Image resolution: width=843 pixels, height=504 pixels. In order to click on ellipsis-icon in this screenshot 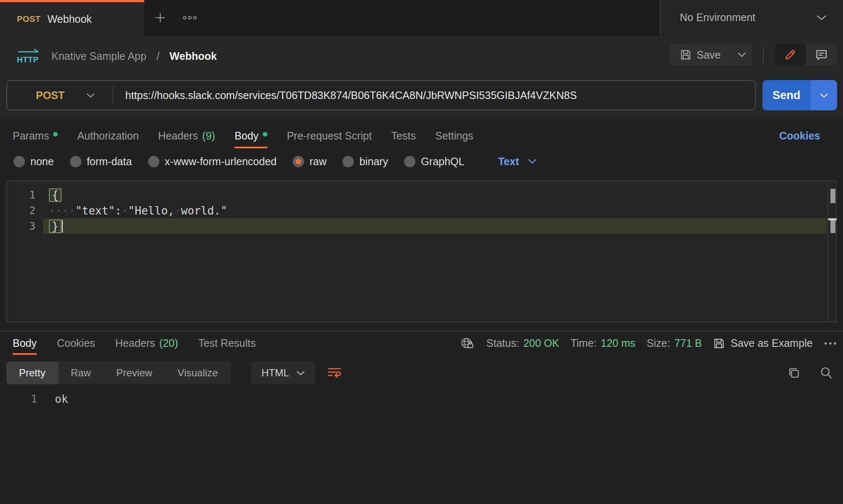, I will do `click(190, 18)`.